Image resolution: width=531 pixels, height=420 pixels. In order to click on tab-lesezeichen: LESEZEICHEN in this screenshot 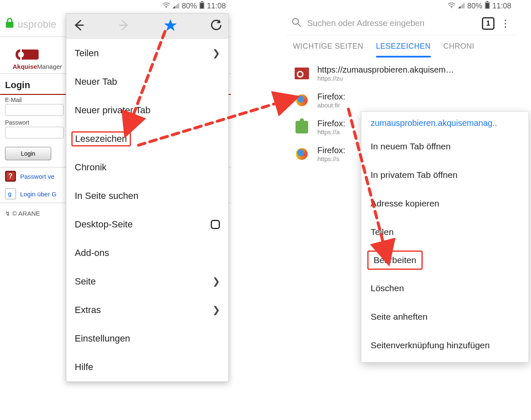, I will do `click(404, 50)`.